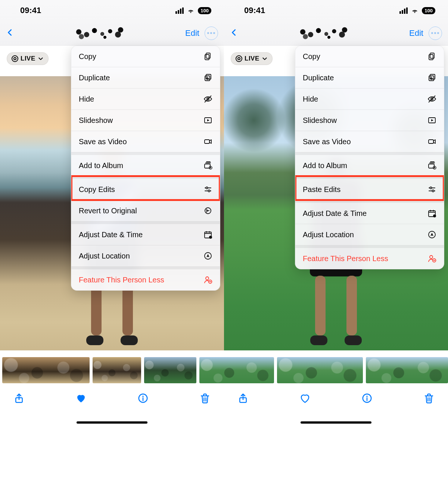 Image resolution: width=448 pixels, height=486 pixels. I want to click on plus-square-on-square-icon, so click(432, 78).